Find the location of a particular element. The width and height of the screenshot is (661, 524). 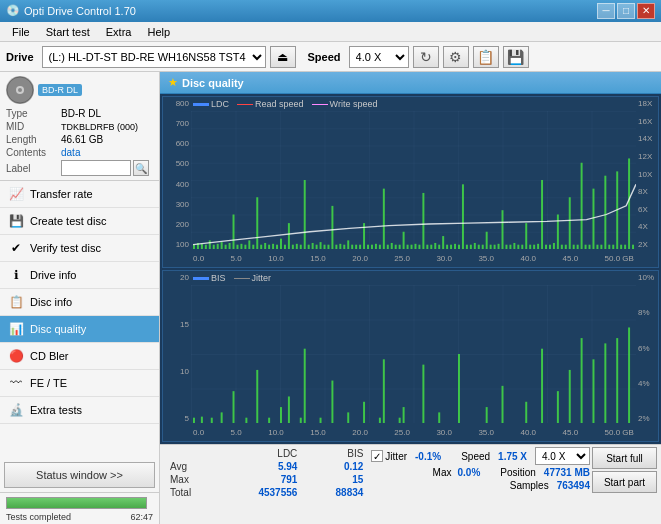

disc-graphic is located at coordinates (20, 90).